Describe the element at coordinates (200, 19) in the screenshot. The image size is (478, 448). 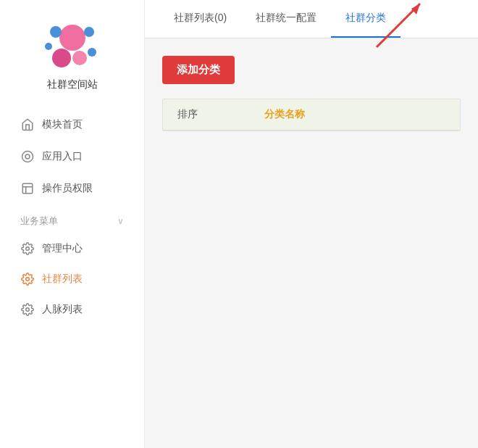
I see `tab-community-list: 社群列表(0)` at that location.